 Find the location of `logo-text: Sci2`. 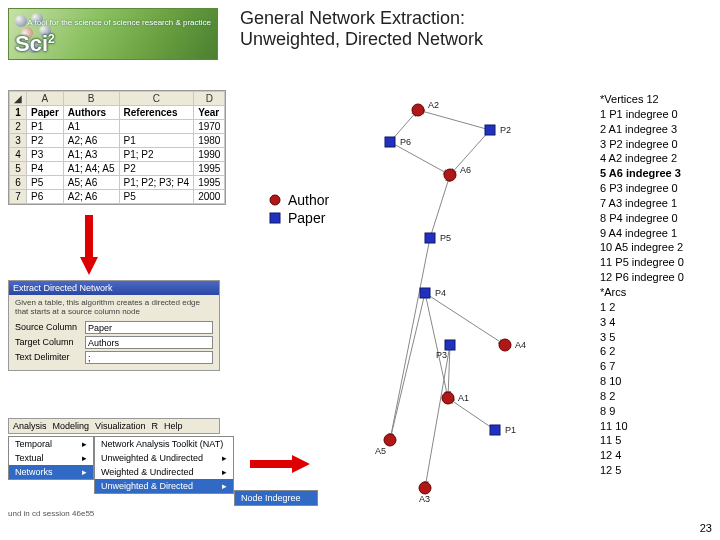

logo-text: Sci2 is located at coordinates (35, 44).